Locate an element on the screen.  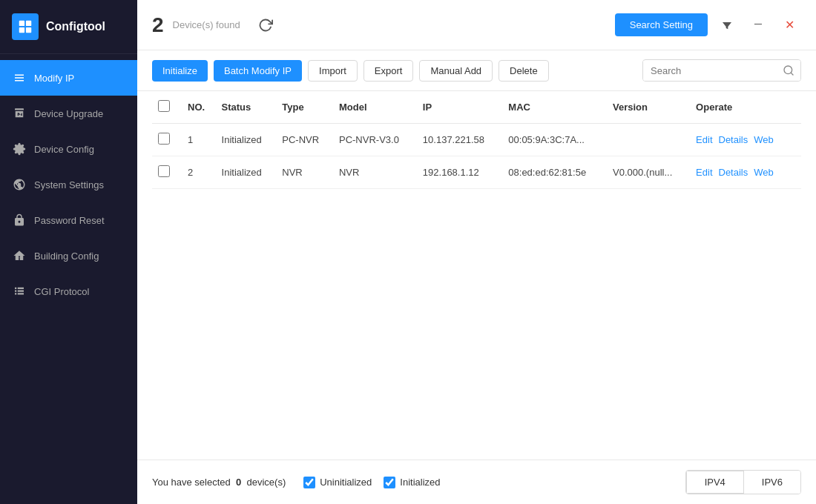
device-count: 2 is located at coordinates (158, 25).